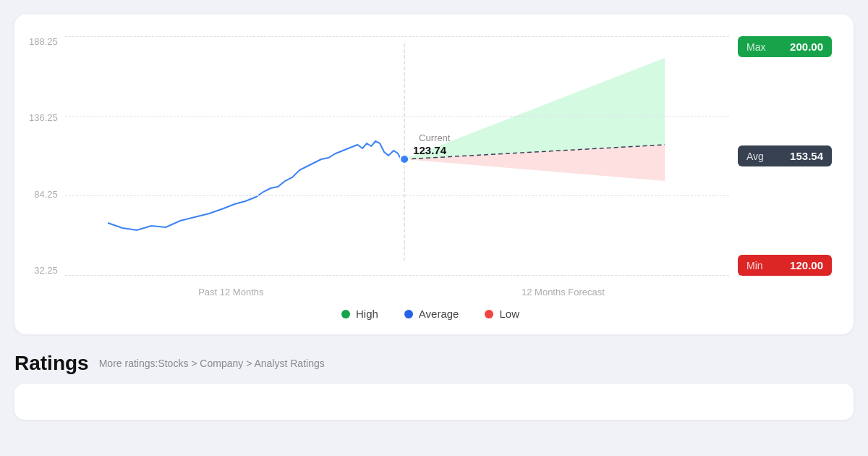 This screenshot has width=868, height=456. I want to click on y-axis: 188.25 136.25 84.25 32.25, so click(47, 166).